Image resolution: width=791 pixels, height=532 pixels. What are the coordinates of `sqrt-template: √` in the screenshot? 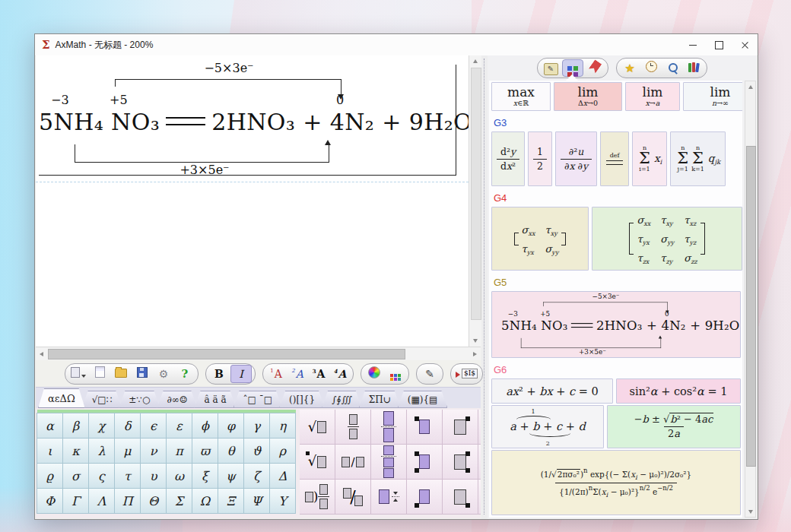 It's located at (318, 427).